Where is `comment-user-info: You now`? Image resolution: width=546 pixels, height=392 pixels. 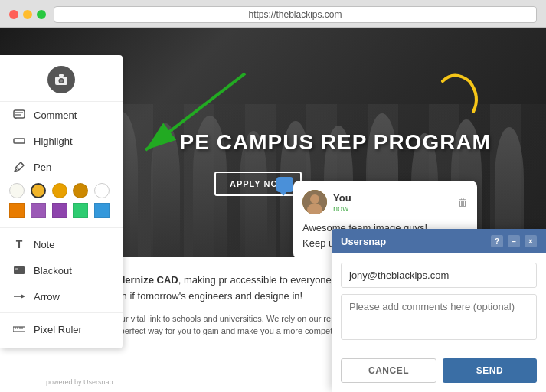
comment-user-info: You now is located at coordinates (342, 202).